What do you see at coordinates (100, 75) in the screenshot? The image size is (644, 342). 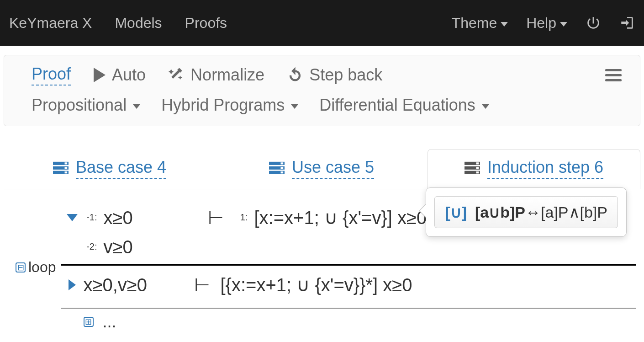 I see `play-icon` at bounding box center [100, 75].